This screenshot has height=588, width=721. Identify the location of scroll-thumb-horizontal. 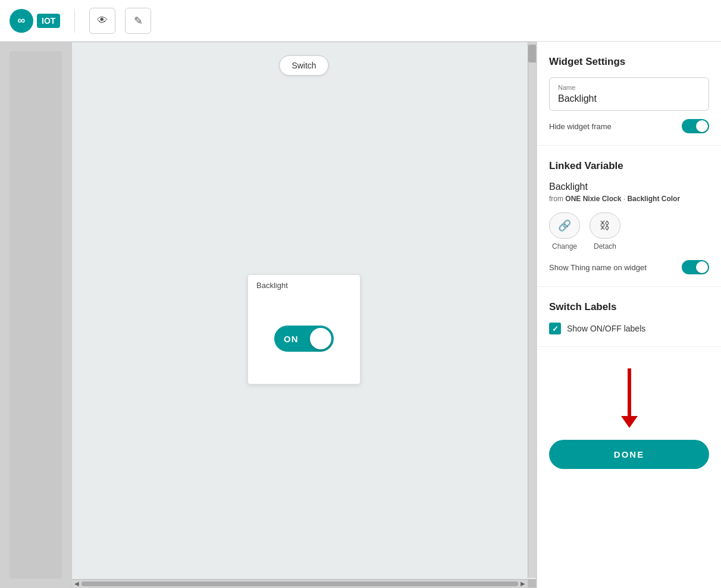
(300, 584).